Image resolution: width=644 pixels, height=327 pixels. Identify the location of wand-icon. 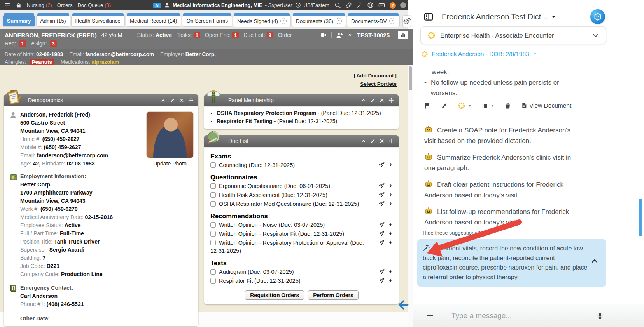
(359, 5).